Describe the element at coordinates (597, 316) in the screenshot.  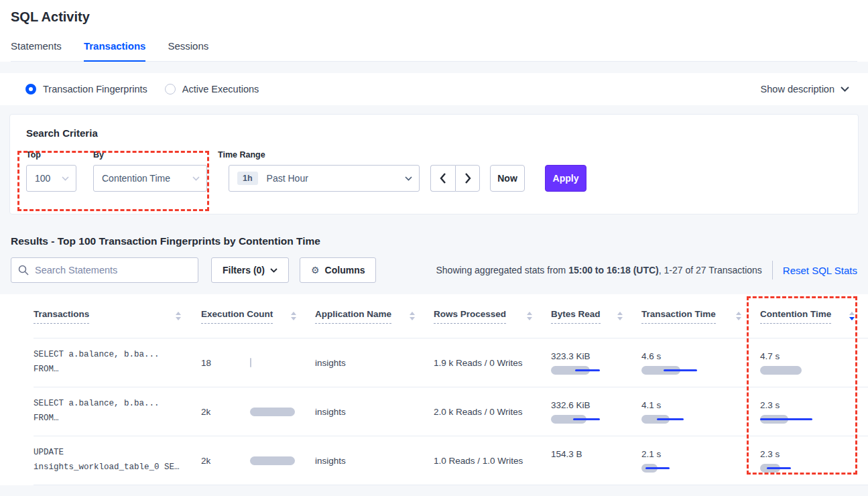
I see `header-bytes-read: Bytes Read` at that location.